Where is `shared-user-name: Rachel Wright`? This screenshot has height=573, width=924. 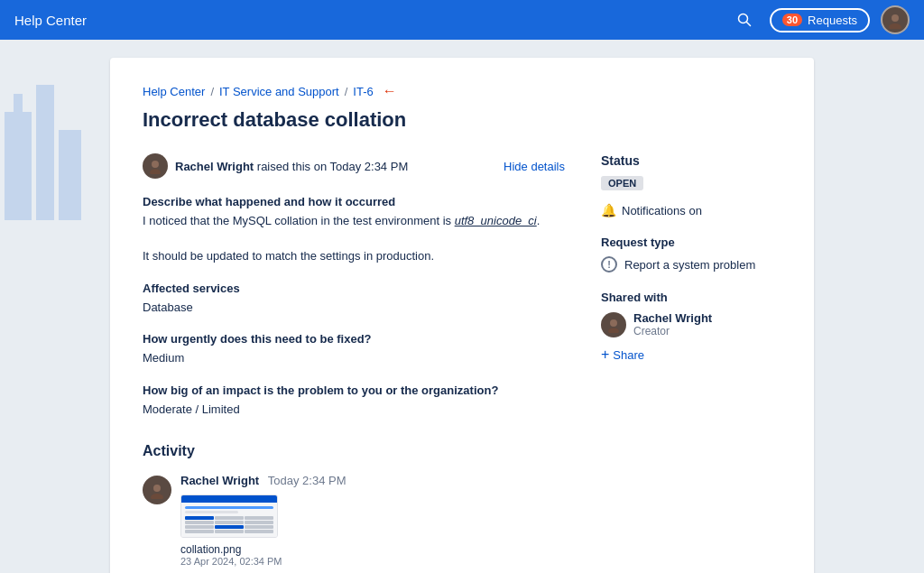 shared-user-name: Rachel Wright is located at coordinates (673, 318).